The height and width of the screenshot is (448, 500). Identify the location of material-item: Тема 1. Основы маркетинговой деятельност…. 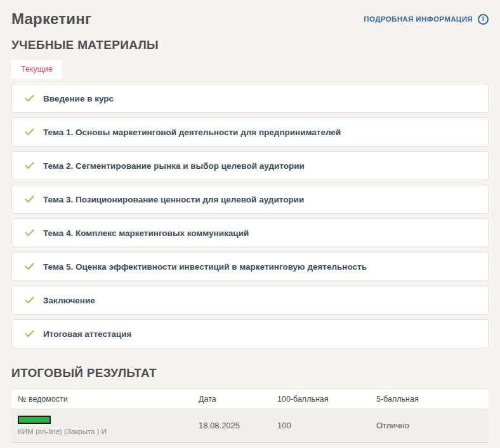
(250, 132).